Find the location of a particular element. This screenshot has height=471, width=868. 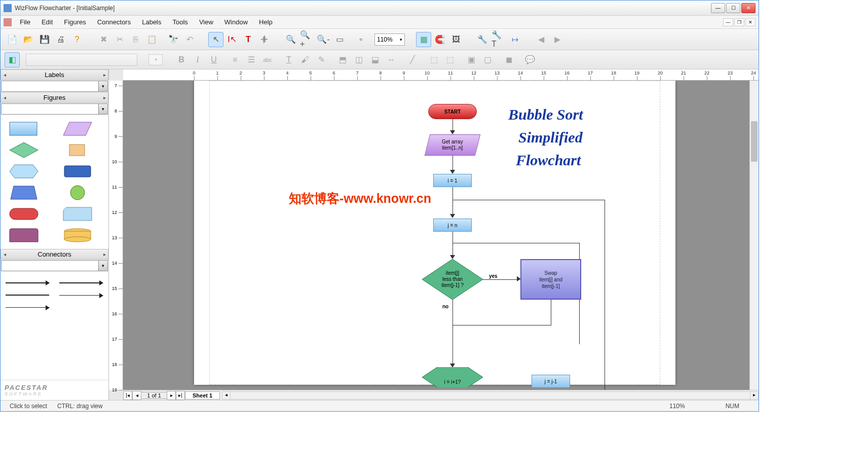

save-button: 💾 is located at coordinates (45, 40).